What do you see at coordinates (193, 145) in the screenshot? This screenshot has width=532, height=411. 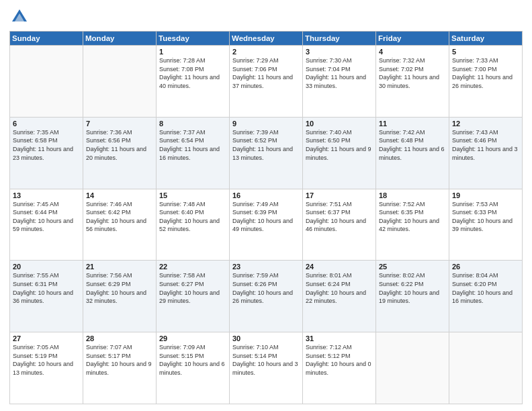 I see `day-info: Sunrise: 7:37 AM Sunset: 6:54 PM Dayligh…` at bounding box center [193, 145].